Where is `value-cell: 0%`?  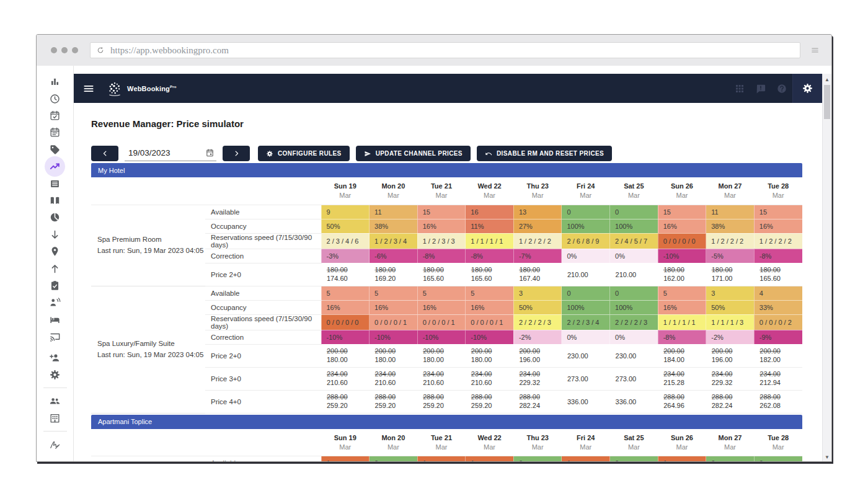 value-cell: 0% is located at coordinates (634, 337).